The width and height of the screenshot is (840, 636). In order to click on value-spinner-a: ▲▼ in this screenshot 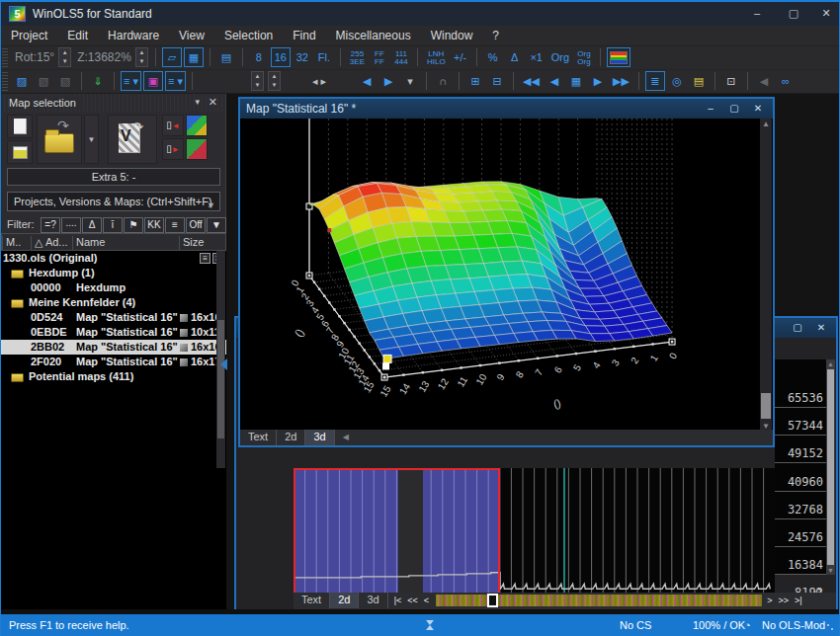, I will do `click(257, 81)`.